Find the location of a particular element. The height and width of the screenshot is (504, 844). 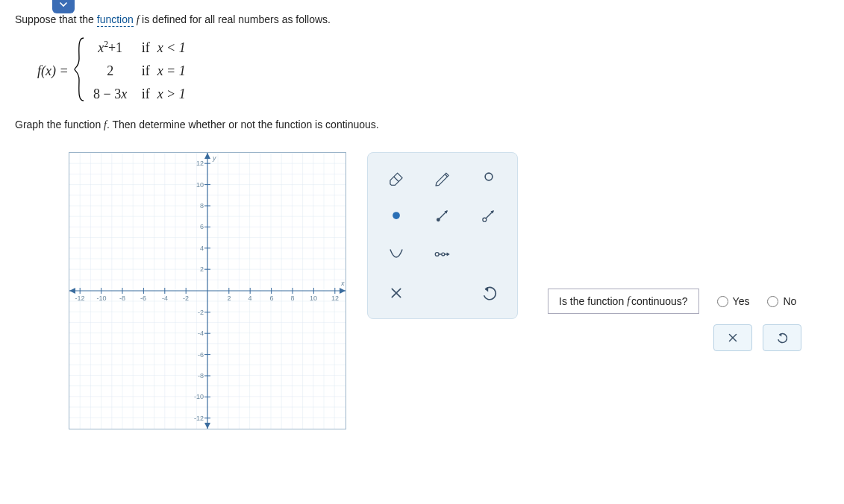

open-segment-icon is located at coordinates (443, 254).